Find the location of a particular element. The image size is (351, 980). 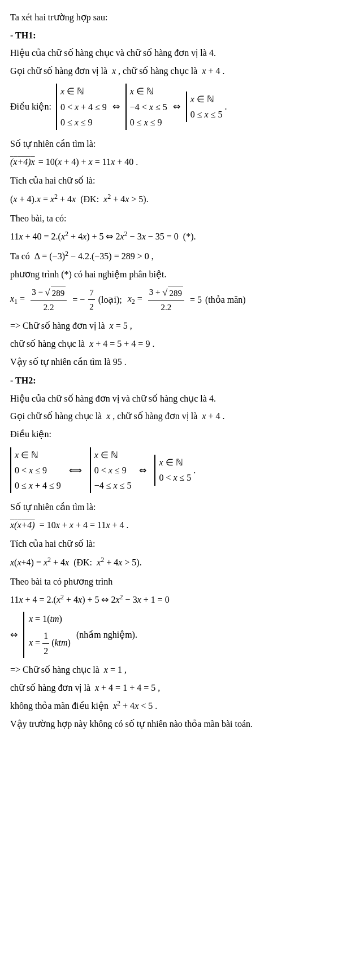

th2-label: - TH2: is located at coordinates (175, 381).